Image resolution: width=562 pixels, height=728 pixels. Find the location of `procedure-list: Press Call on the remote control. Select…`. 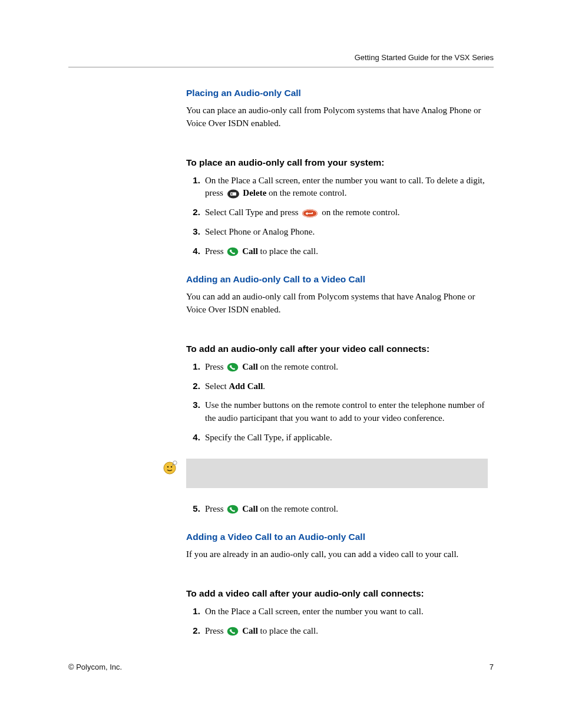

procedure-list: Press Call on the remote control. Select… is located at coordinates (337, 402).